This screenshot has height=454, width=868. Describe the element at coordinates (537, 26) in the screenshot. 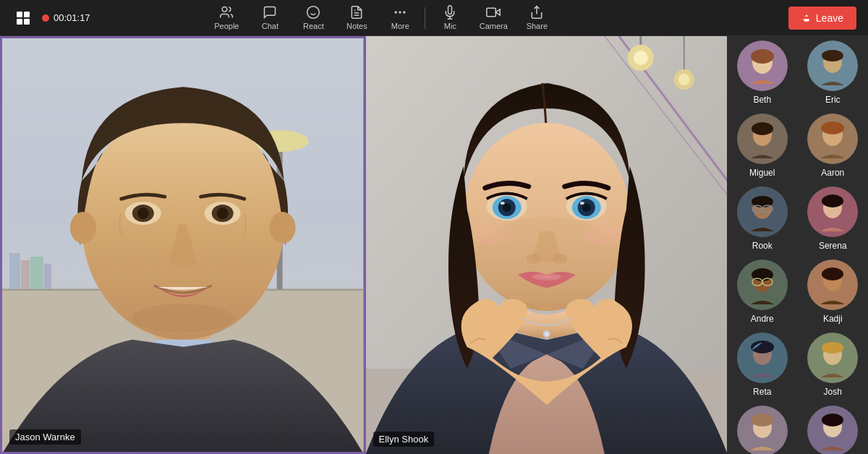

I see `nav-share-label: Share` at that location.